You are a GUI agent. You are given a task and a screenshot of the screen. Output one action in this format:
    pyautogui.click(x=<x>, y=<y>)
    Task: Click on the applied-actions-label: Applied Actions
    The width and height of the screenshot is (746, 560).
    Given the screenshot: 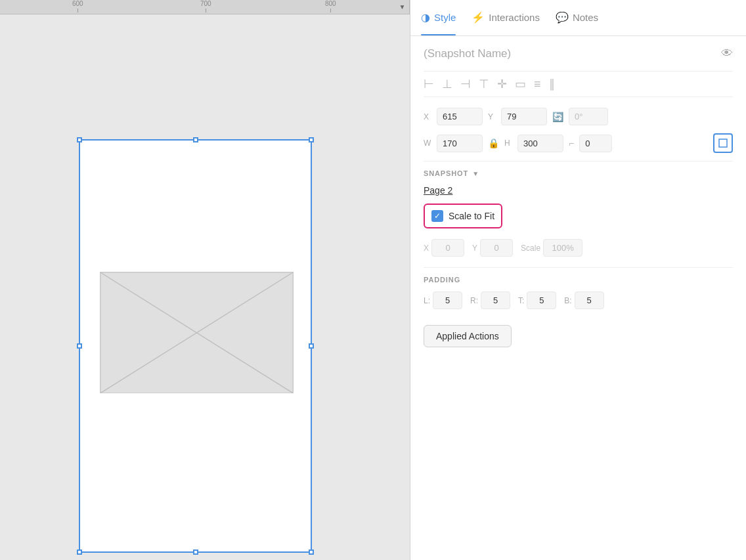 What is the action you would take?
    pyautogui.click(x=468, y=336)
    